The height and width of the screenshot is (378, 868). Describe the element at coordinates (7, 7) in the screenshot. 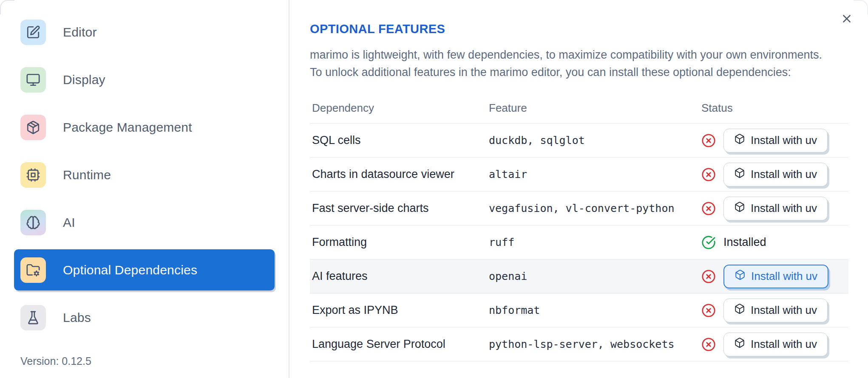

I see `window-corner-top-left` at that location.